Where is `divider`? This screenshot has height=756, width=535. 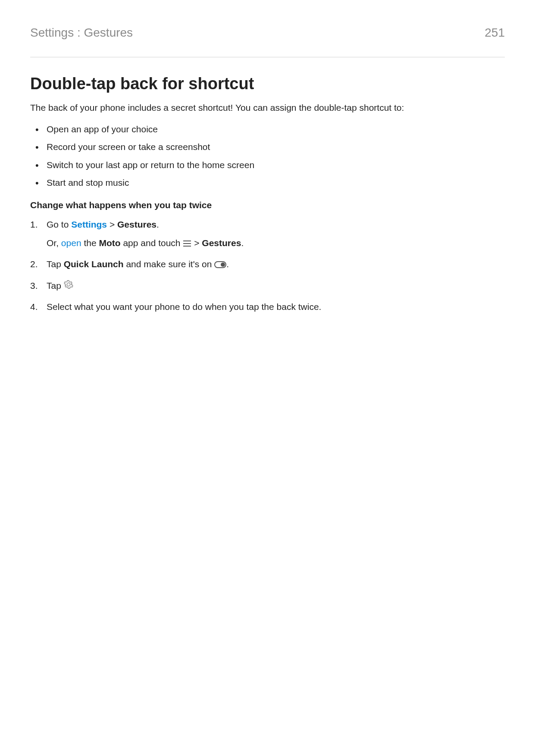 divider is located at coordinates (267, 57).